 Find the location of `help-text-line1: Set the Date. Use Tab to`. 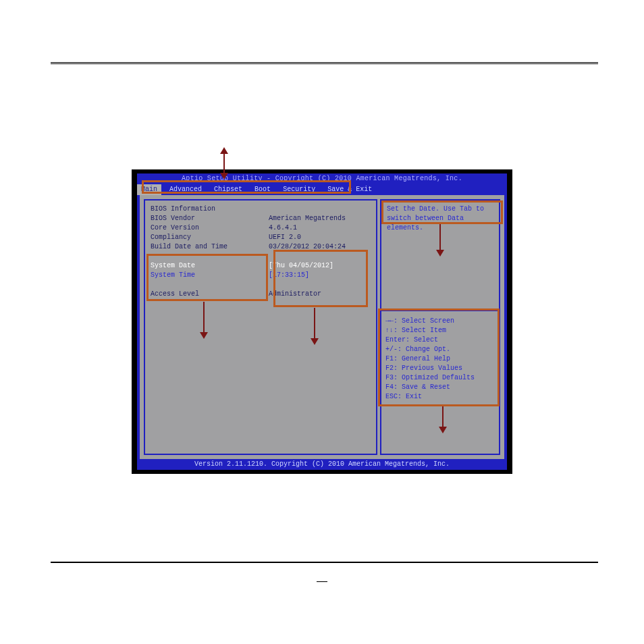

help-text-line1: Set the Date. Use Tab to is located at coordinates (440, 209).